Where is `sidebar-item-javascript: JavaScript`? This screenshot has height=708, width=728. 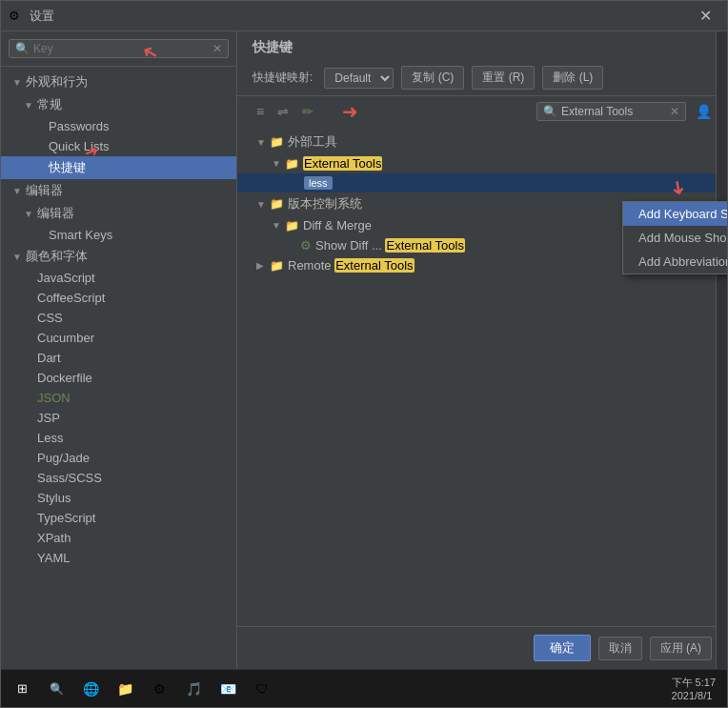 sidebar-item-javascript: JavaScript is located at coordinates (118, 278).